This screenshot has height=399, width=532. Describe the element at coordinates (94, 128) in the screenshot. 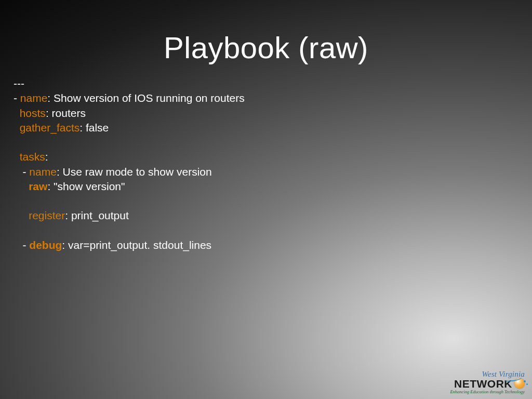

I see `val-gather-facts: : false` at that location.